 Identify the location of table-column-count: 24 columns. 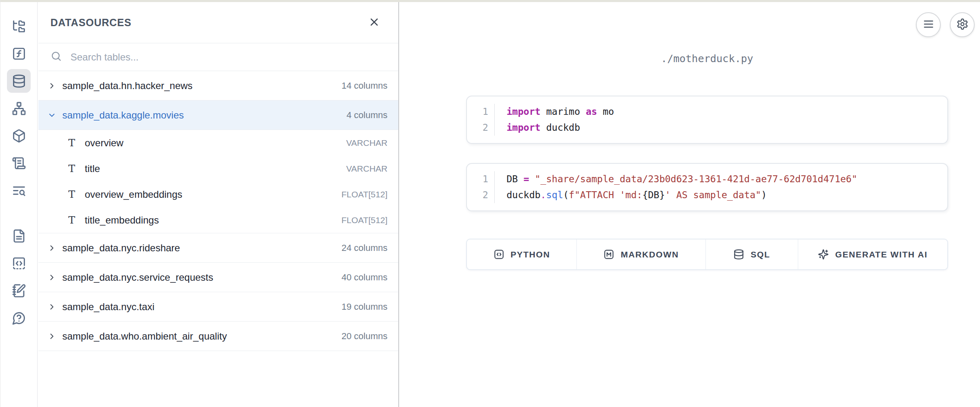
(364, 248).